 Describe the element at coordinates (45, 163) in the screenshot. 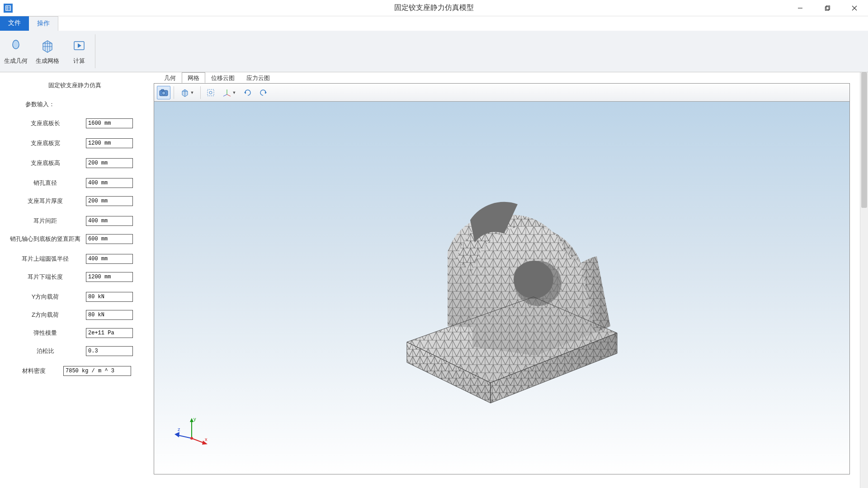

I see `param-label: 支座底板高` at that location.